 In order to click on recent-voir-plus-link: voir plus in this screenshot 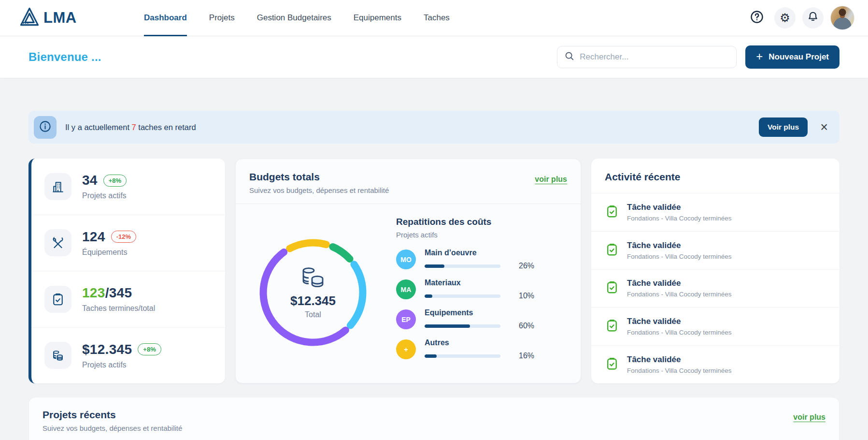, I will do `click(810, 417)`.